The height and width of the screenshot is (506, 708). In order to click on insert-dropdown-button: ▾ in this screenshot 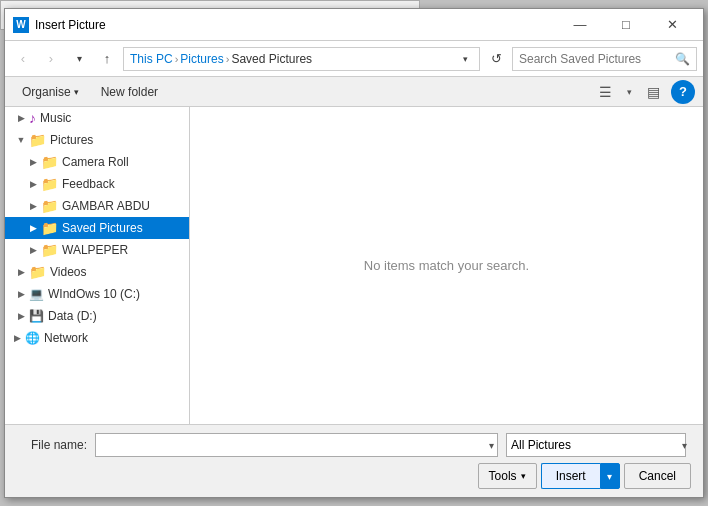, I will do `click(610, 476)`.